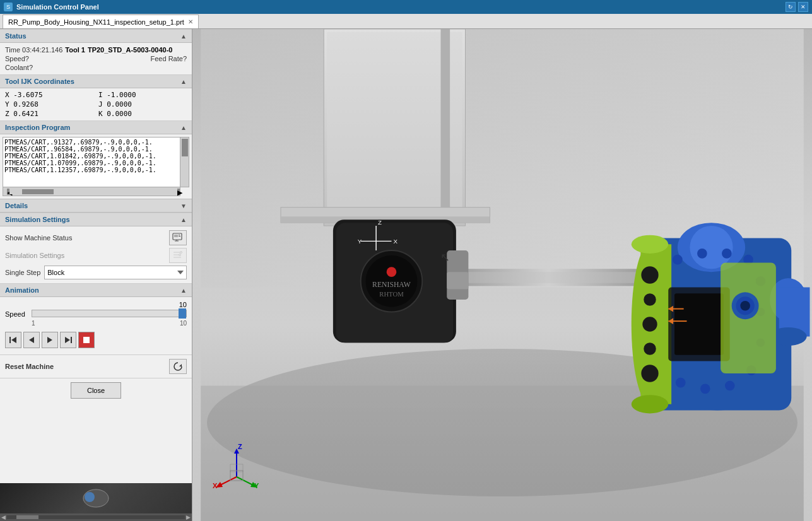 The width and height of the screenshot is (812, 521). What do you see at coordinates (50, 340) in the screenshot?
I see `step-forward-button` at bounding box center [50, 340].